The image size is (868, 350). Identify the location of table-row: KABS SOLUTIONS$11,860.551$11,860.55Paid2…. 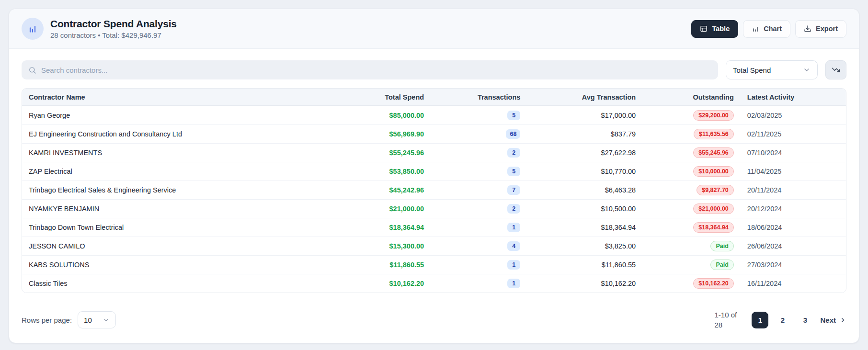
(434, 264).